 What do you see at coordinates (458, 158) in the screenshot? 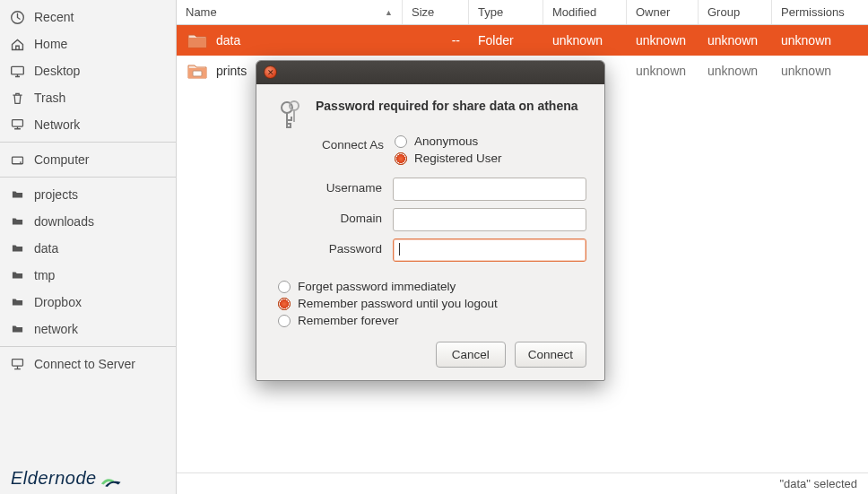
I see `radio-label: Registered User` at bounding box center [458, 158].